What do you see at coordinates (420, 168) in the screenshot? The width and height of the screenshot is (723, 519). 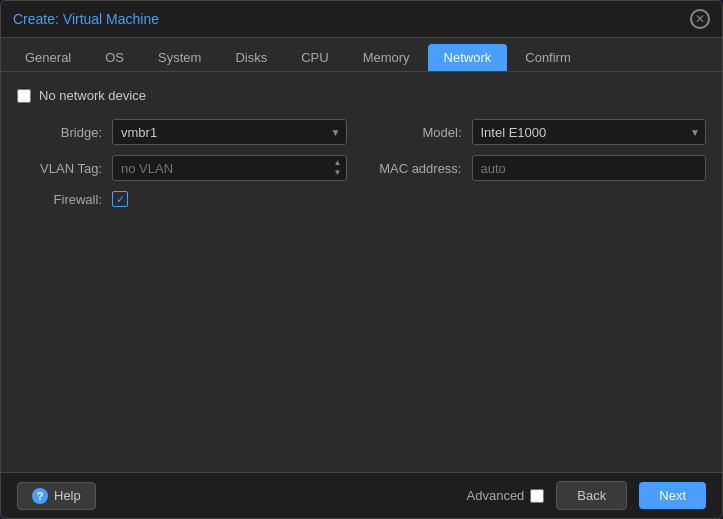 I see `mac-label: MAC address:` at bounding box center [420, 168].